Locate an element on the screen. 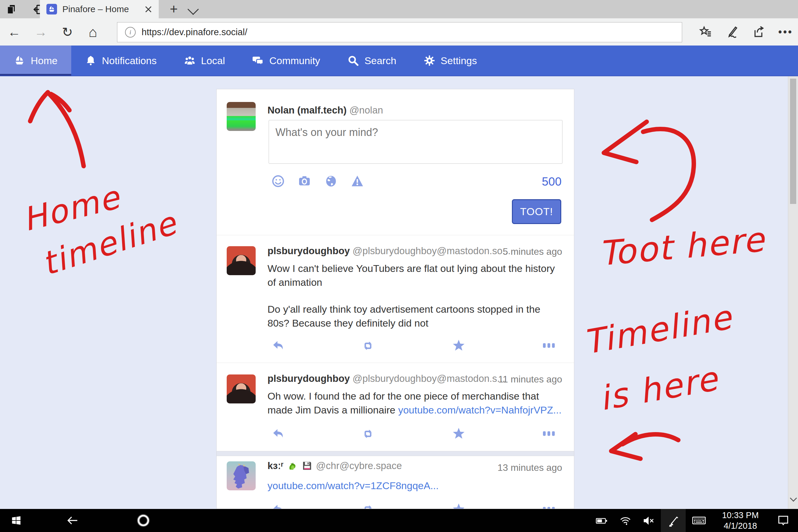  post-body: Oh wow. I found the ad for the one piece… is located at coordinates (415, 403).